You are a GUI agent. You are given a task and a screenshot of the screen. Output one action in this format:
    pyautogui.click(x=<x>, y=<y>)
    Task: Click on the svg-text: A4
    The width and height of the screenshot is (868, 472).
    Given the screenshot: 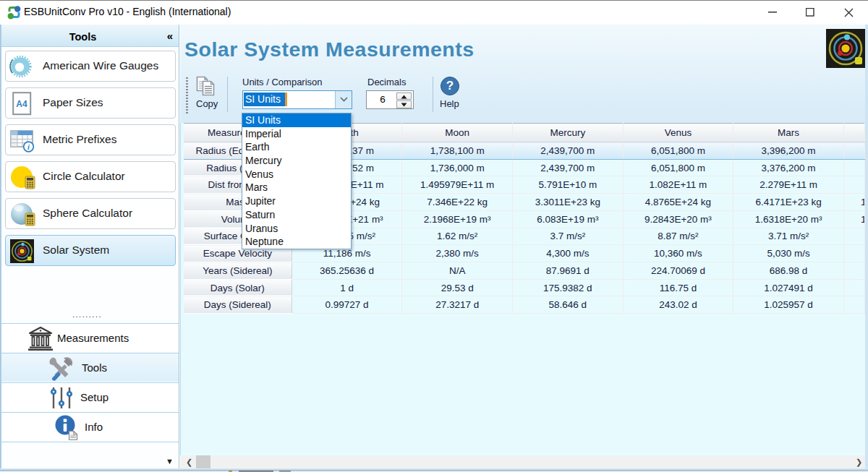 What is the action you would take?
    pyautogui.click(x=22, y=104)
    